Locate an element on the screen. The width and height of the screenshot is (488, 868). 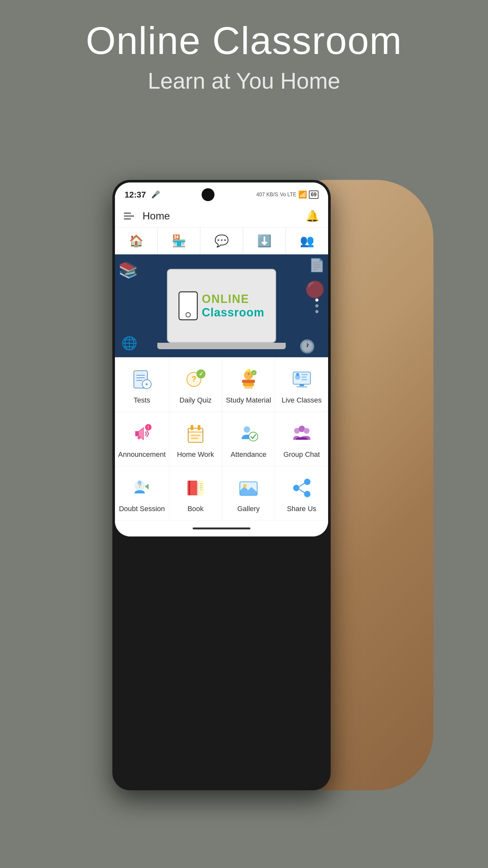
home-work-icon is located at coordinates (195, 434).